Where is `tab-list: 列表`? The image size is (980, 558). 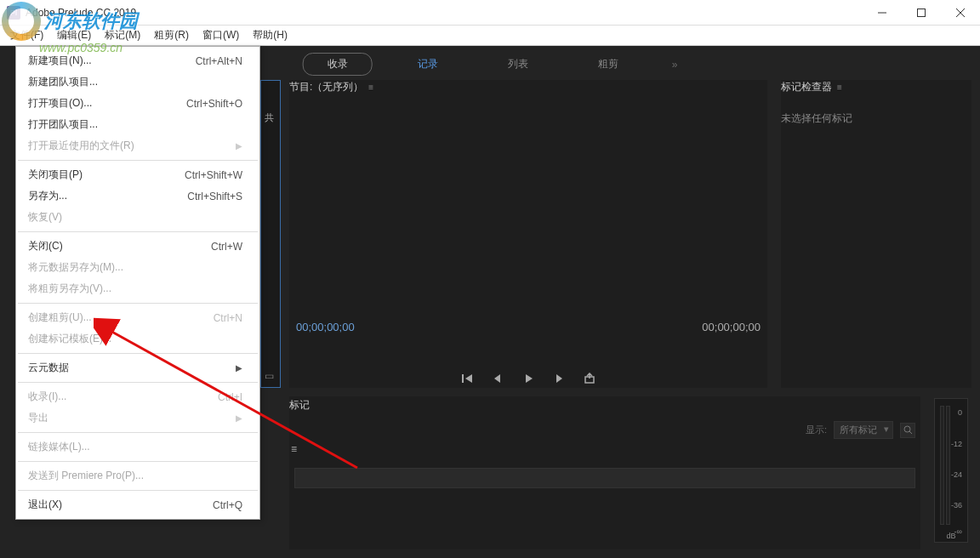 tab-list: 列表 is located at coordinates (518, 65).